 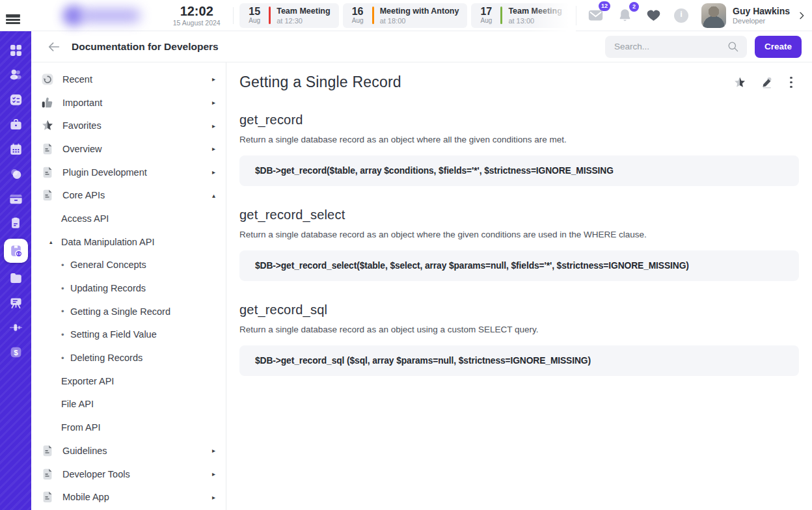 What do you see at coordinates (289, 16) in the screenshot?
I see `event-card: 15 Aug Team Meeting at 12:30` at bounding box center [289, 16].